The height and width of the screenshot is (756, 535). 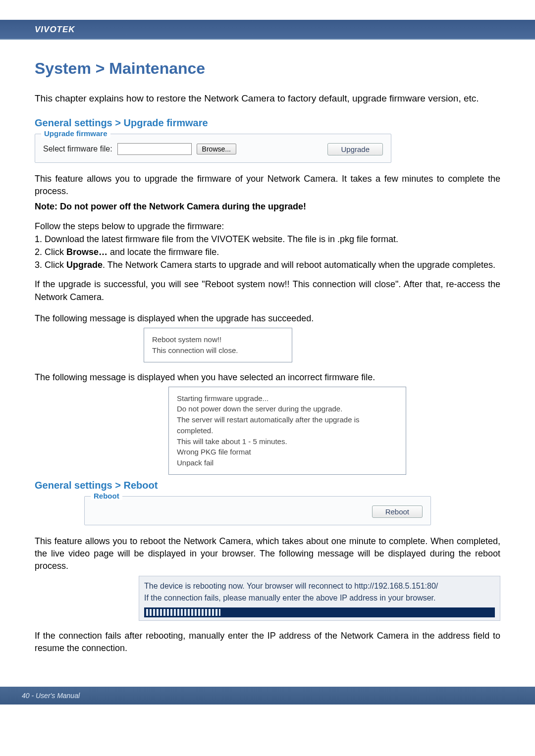 What do you see at coordinates (268, 207) in the screenshot?
I see `upgrade-note: Note: Do not power off the Network Camer…` at bounding box center [268, 207].